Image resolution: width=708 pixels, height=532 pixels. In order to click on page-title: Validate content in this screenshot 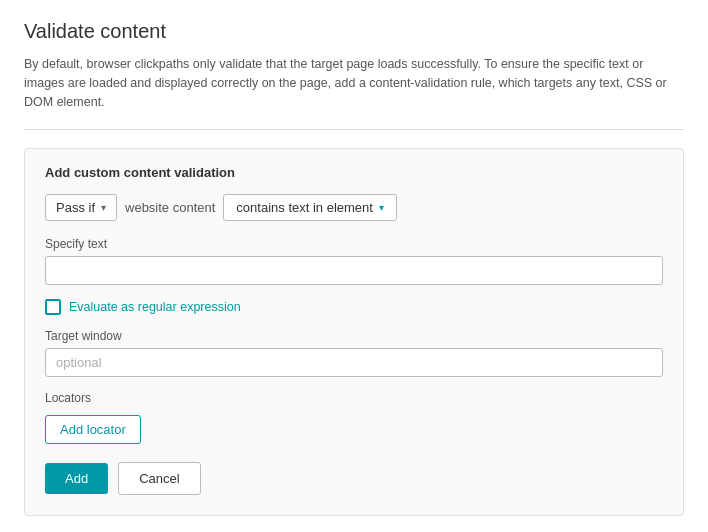, I will do `click(354, 32)`.